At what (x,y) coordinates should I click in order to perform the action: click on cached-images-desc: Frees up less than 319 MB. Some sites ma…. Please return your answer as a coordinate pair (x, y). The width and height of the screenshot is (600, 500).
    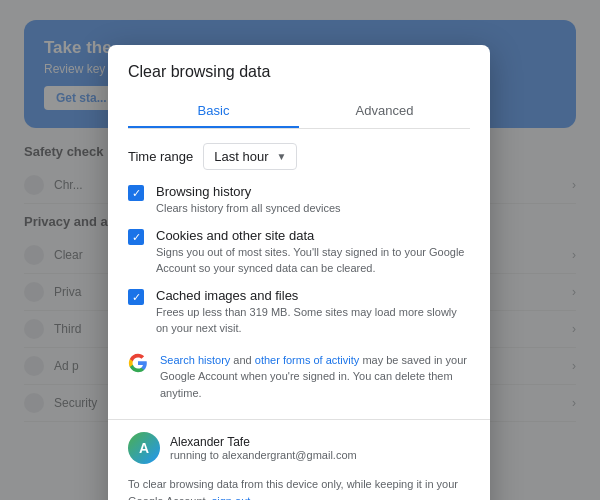
    Looking at the image, I should click on (313, 320).